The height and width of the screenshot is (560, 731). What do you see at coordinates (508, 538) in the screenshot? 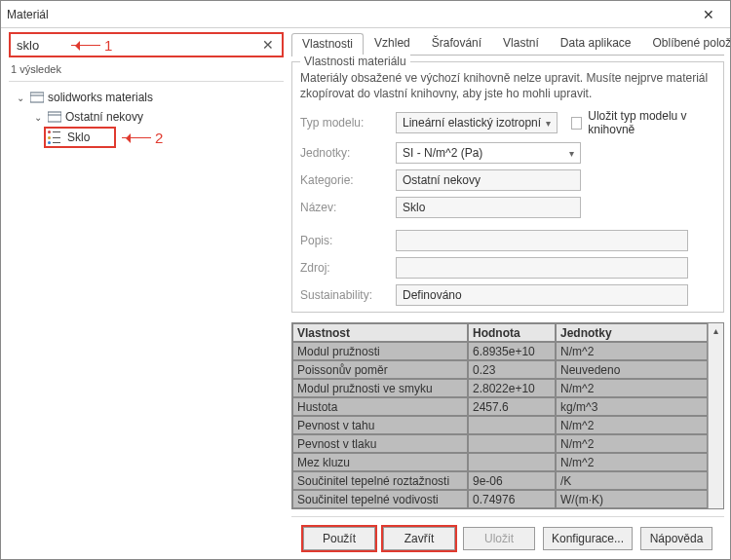
I see `dialog-footer: Použít Zavřít Uložit Konfigurace... Nápo…` at bounding box center [508, 538].